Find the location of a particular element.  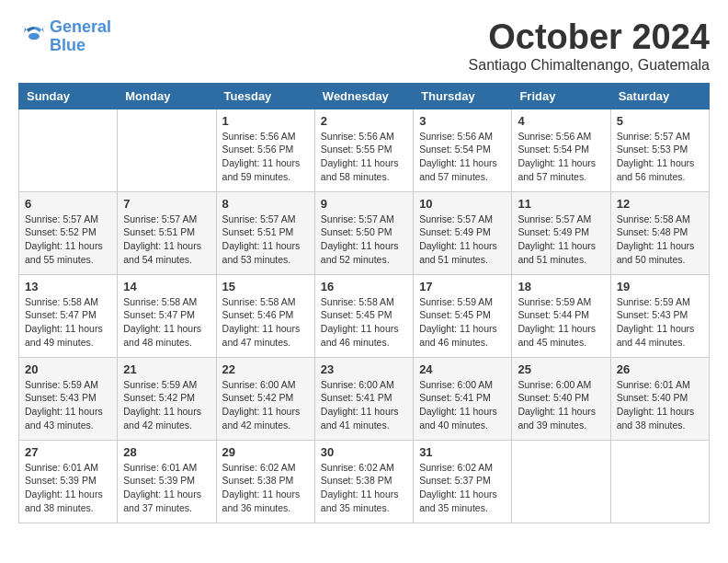

day-number: 17 is located at coordinates (462, 287).